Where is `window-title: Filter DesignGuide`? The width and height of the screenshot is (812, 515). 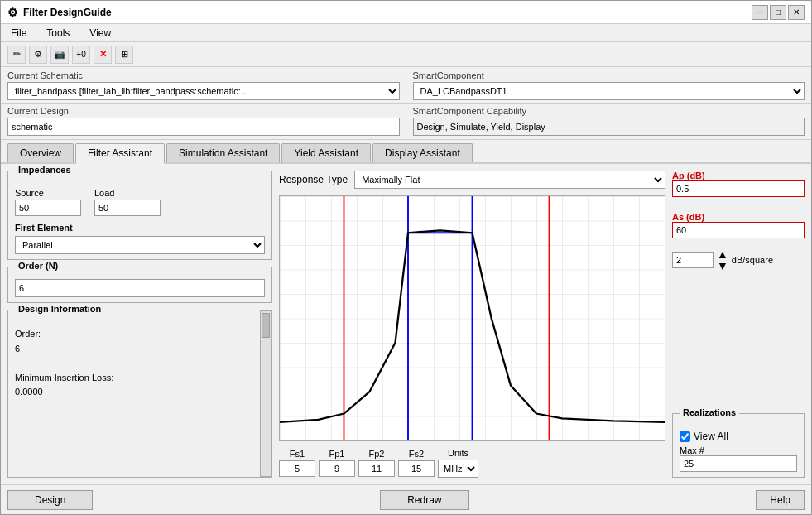 window-title: Filter DesignGuide is located at coordinates (68, 12).